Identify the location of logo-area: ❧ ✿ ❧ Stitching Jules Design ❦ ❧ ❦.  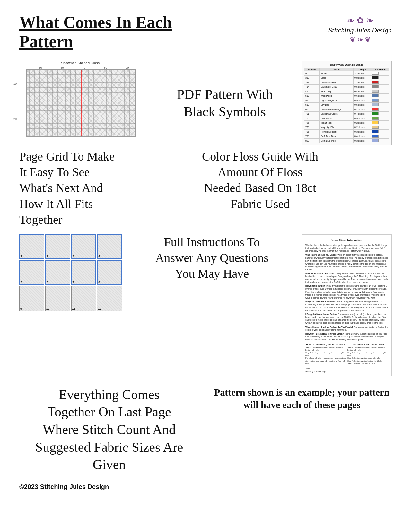
(360, 30).